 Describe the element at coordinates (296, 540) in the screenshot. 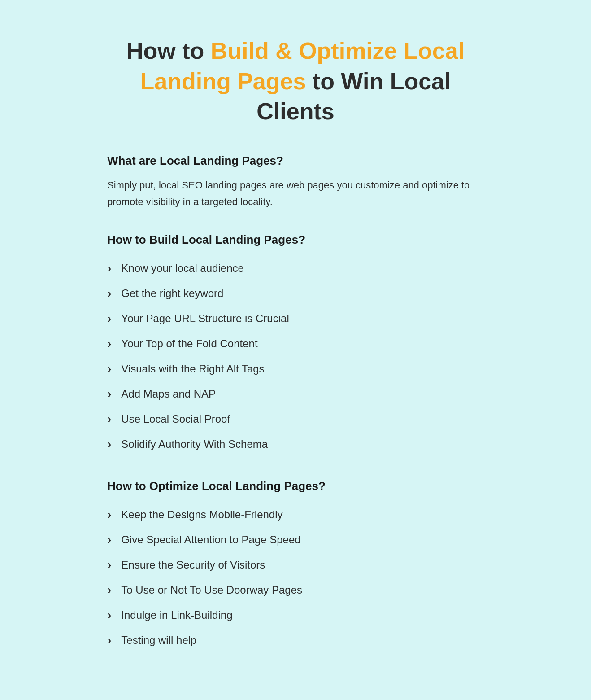

I see `list-item: Give Special Attention to Page Speed` at that location.